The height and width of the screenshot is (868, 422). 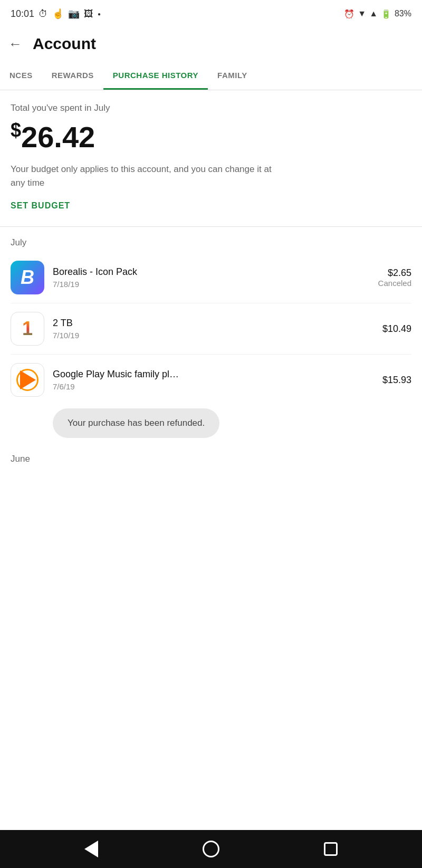 I want to click on purchase-price-borealis: $2.65, so click(x=388, y=273).